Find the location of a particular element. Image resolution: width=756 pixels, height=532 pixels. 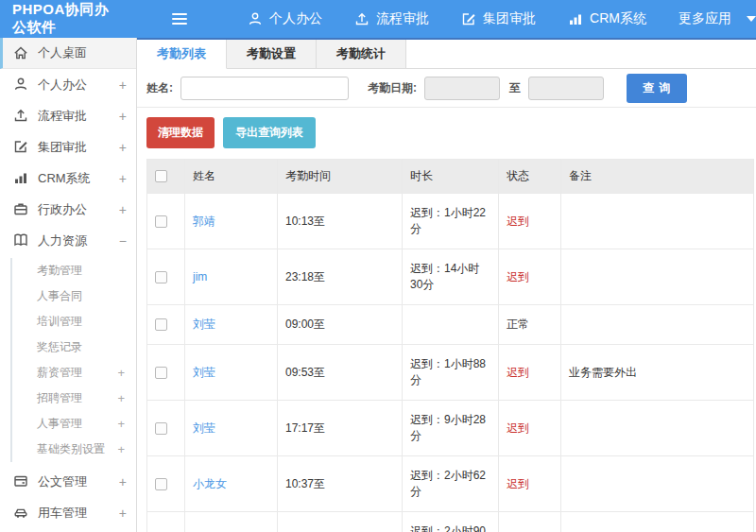

sidebar-item-6: 人力资源 − is located at coordinates (68, 240).